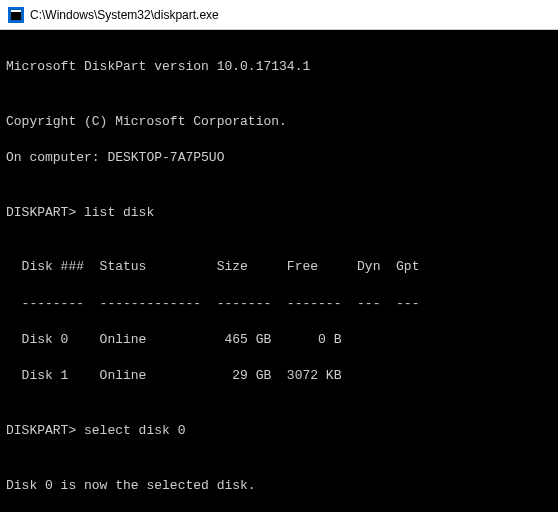  I want to click on table-row: Disk 0 Online 465 GB 0 B, so click(279, 340).